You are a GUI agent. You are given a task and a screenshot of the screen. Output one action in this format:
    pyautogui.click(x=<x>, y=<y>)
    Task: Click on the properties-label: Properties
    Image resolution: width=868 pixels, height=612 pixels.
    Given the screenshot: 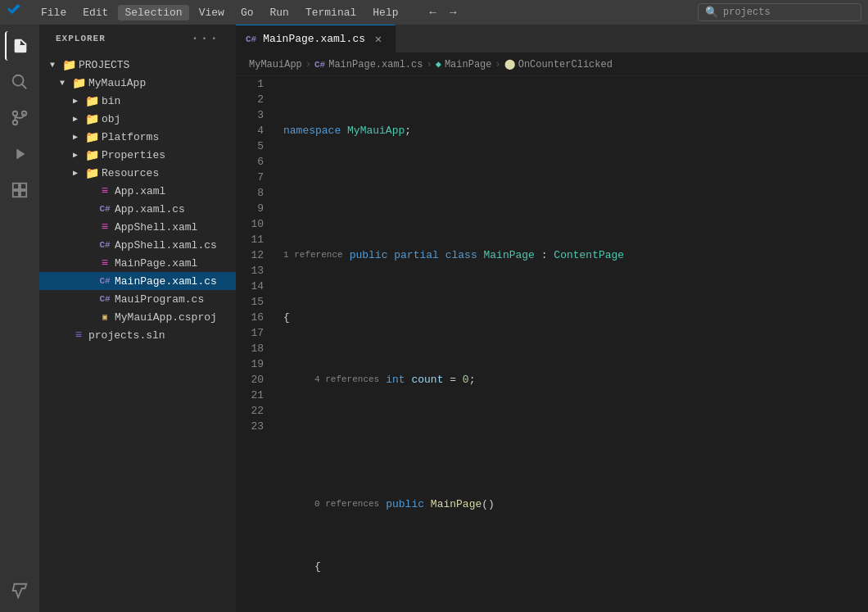 What is the action you would take?
    pyautogui.click(x=169, y=156)
    